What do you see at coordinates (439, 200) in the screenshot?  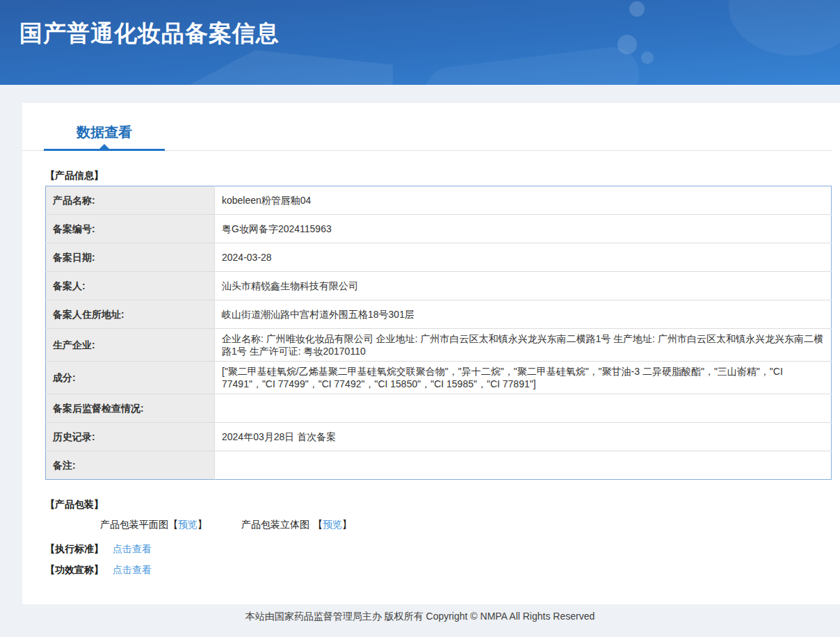 I see `table-row-product-name: 产品名称: kobeleen粉管唇釉04` at bounding box center [439, 200].